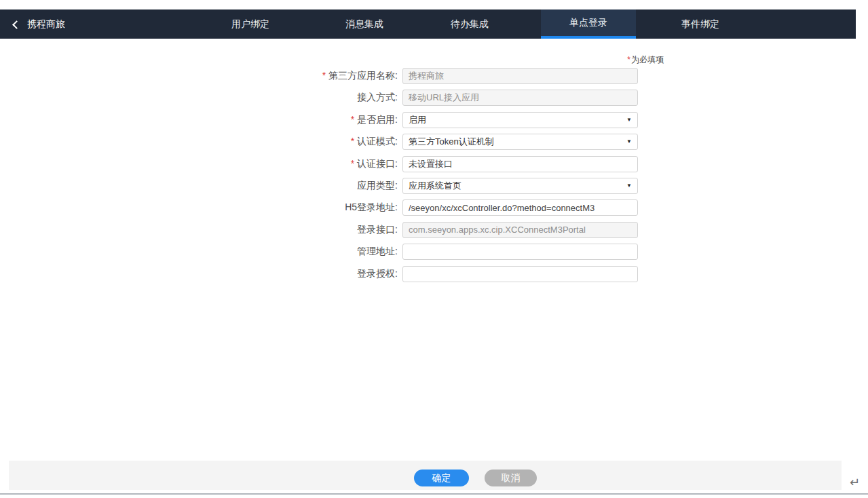 The width and height of the screenshot is (868, 498). What do you see at coordinates (199, 186) in the screenshot?
I see `label-app-type: 应用类型:` at bounding box center [199, 186].